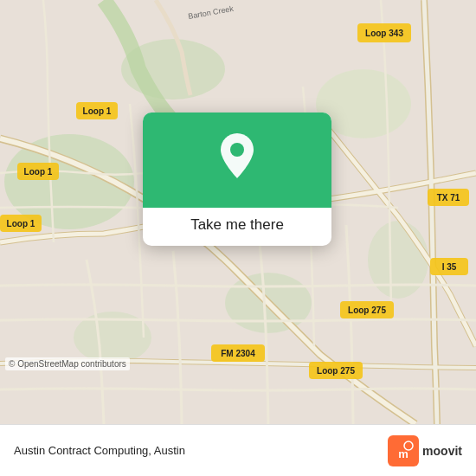 The height and width of the screenshot is (476, 476). Describe the element at coordinates (403, 451) in the screenshot. I see `moovit-logo-svg: m` at that location.